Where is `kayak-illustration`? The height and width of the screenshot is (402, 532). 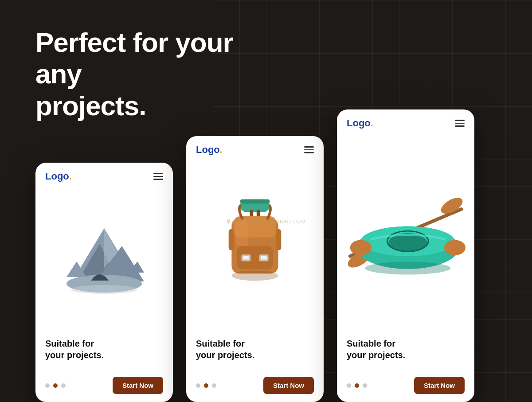 kayak-illustration is located at coordinates (406, 233).